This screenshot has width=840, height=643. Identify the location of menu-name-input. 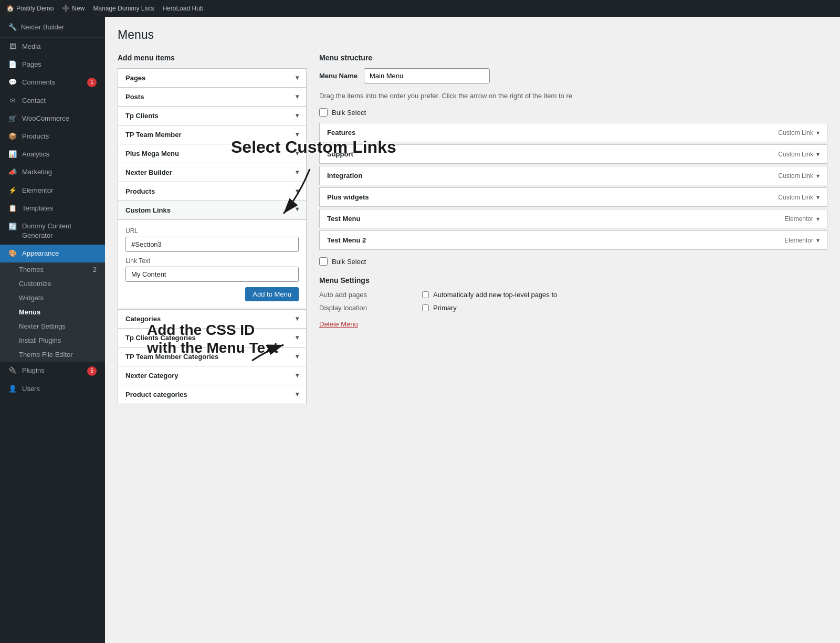
(427, 76).